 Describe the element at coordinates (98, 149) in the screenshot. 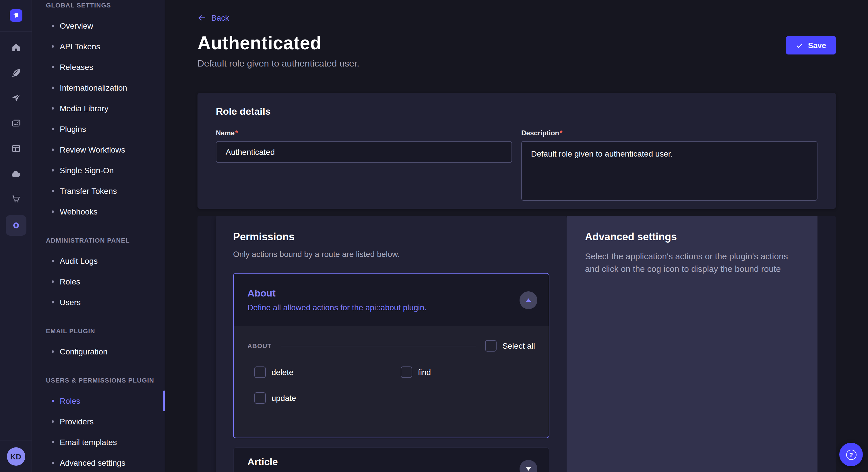

I see `subnav-item-review-workflows: Review Workflows` at that location.